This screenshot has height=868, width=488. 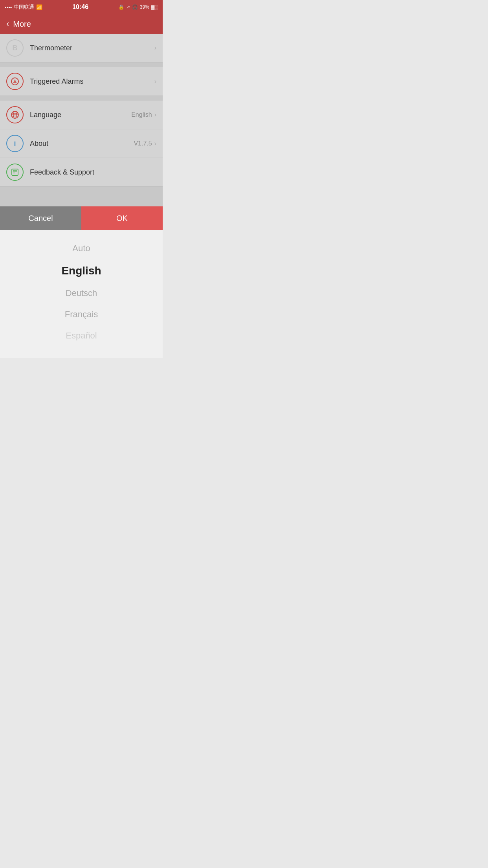 What do you see at coordinates (92, 82) in the screenshot?
I see `menu-label-triggered-alarms: Triggered Alarms` at bounding box center [92, 82].